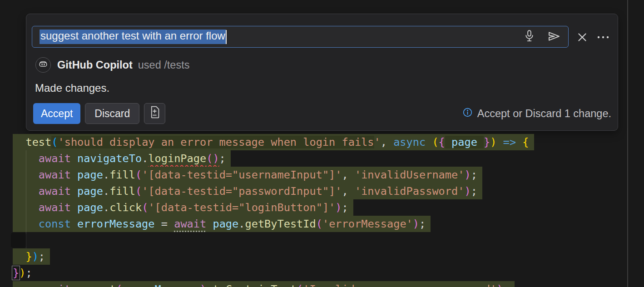 The image size is (644, 287). Describe the element at coordinates (113, 65) in the screenshot. I see `response-header: GitHub Copilot used /tests` at that location.